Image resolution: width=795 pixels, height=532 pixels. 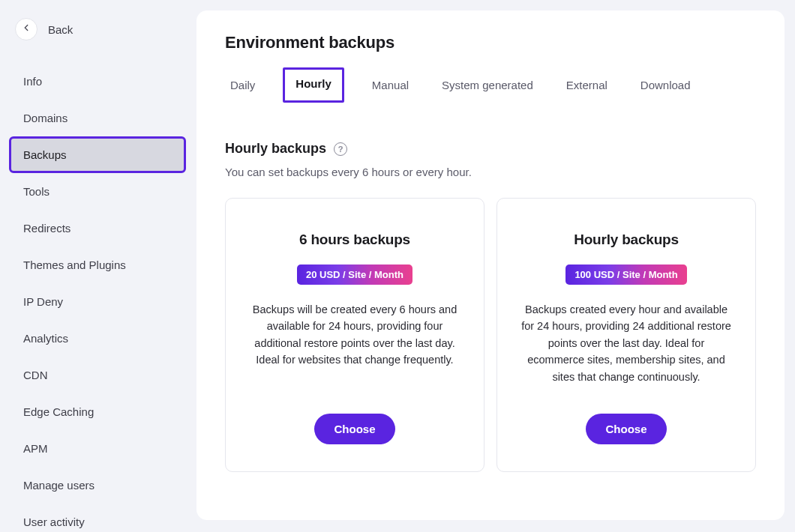 I want to click on page-title: Environment backups, so click(x=490, y=43).